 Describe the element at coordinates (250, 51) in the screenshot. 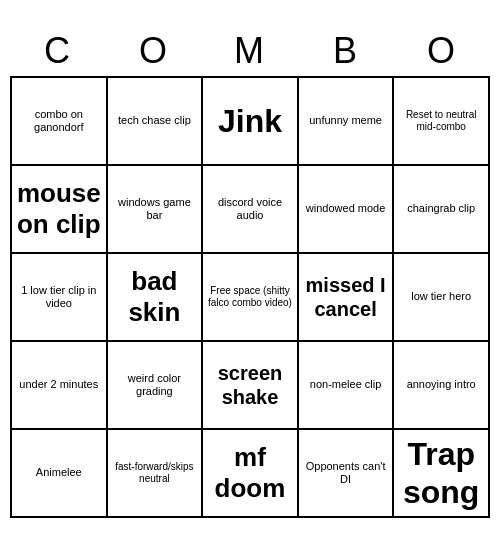

I see `header-m: M` at that location.